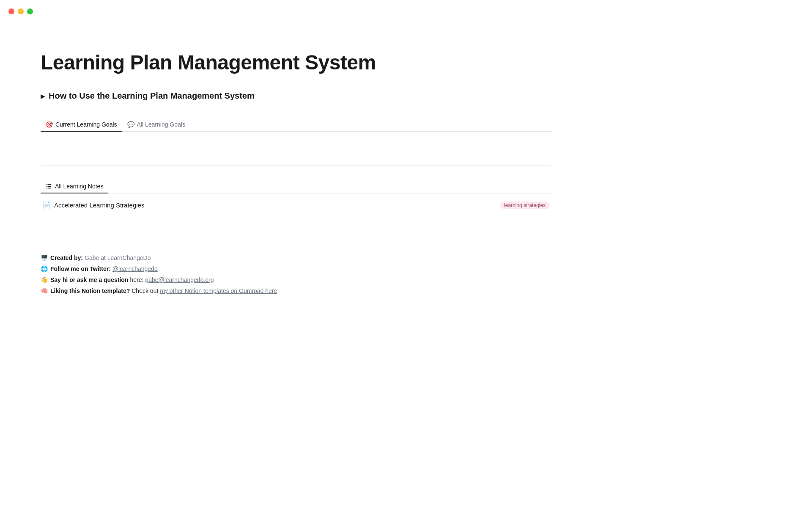 This screenshot has width=812, height=508. Describe the element at coordinates (218, 291) in the screenshot. I see `gumroad-link: my other Notion templates on Gumroad her…` at that location.